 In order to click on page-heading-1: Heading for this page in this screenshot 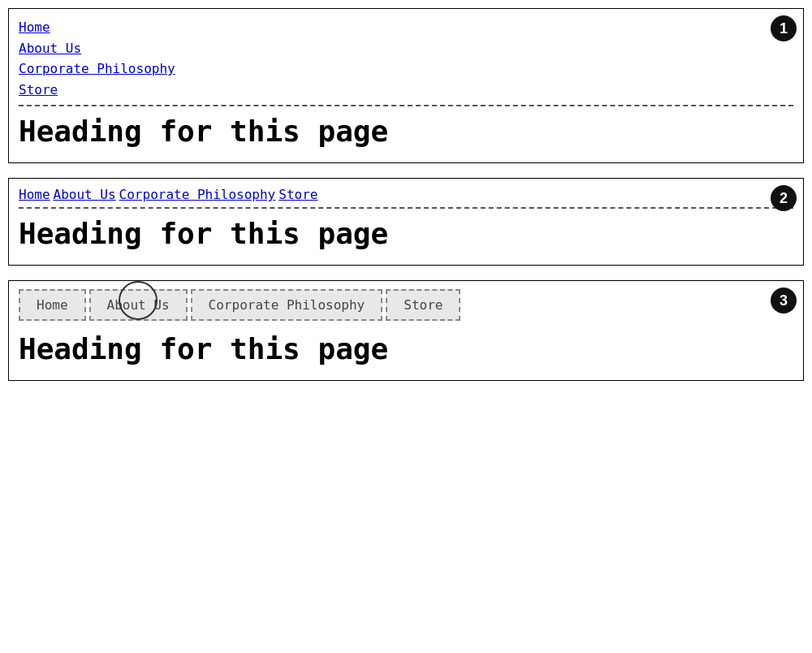, I will do `click(406, 132)`.